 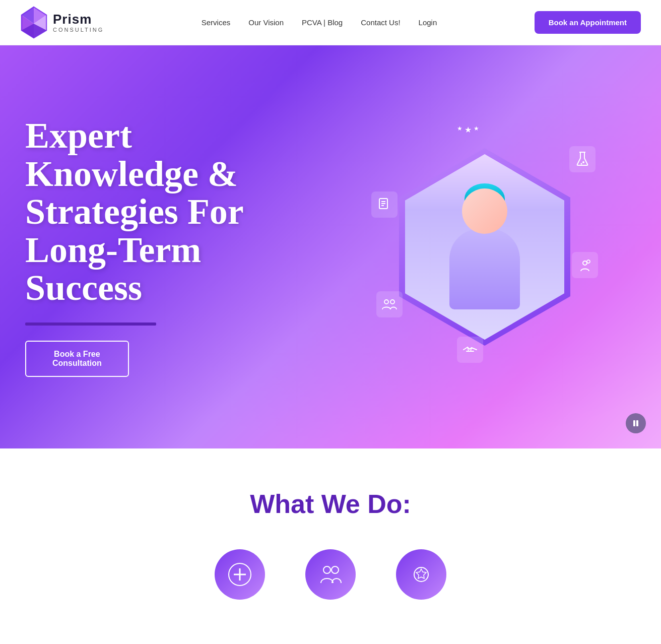 What do you see at coordinates (79, 19) in the screenshot?
I see `brand-name: Prism` at bounding box center [79, 19].